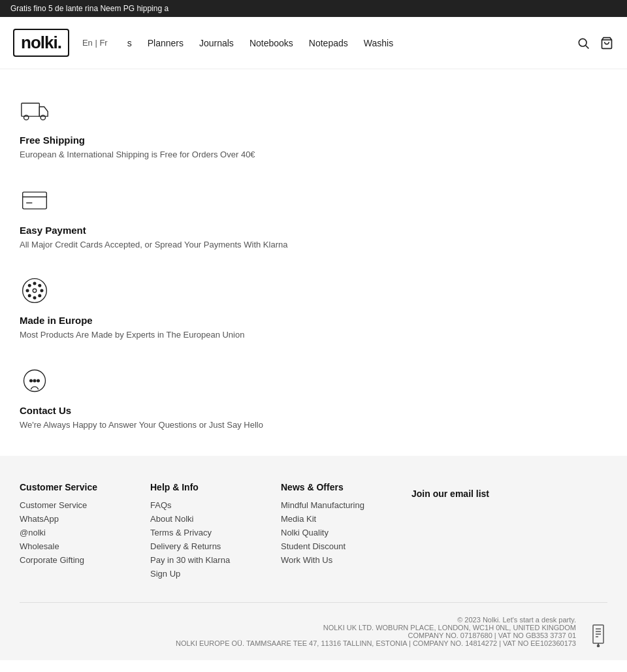  I want to click on footer-email-col: Join our email list, so click(457, 536).